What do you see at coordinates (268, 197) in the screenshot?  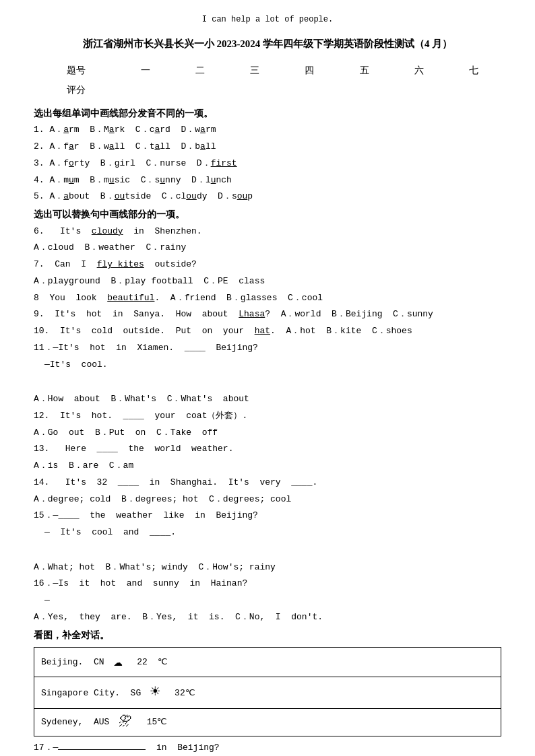 I see `question-5: 5. A．about B．outside C．cloudy D．soup` at bounding box center [268, 197].